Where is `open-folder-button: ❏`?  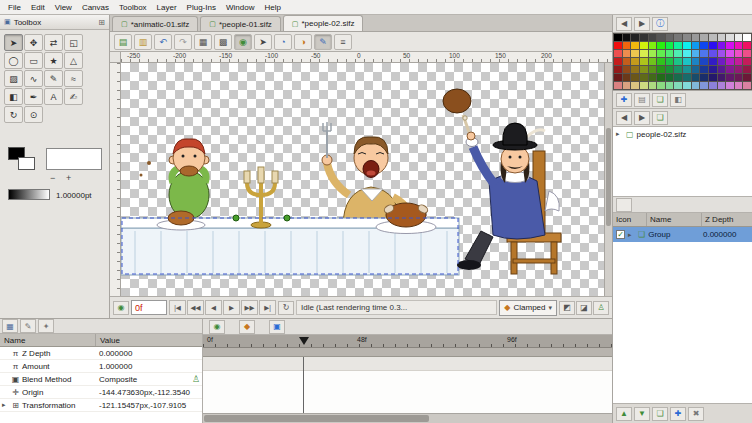 open-folder-button: ❏ is located at coordinates (660, 118).